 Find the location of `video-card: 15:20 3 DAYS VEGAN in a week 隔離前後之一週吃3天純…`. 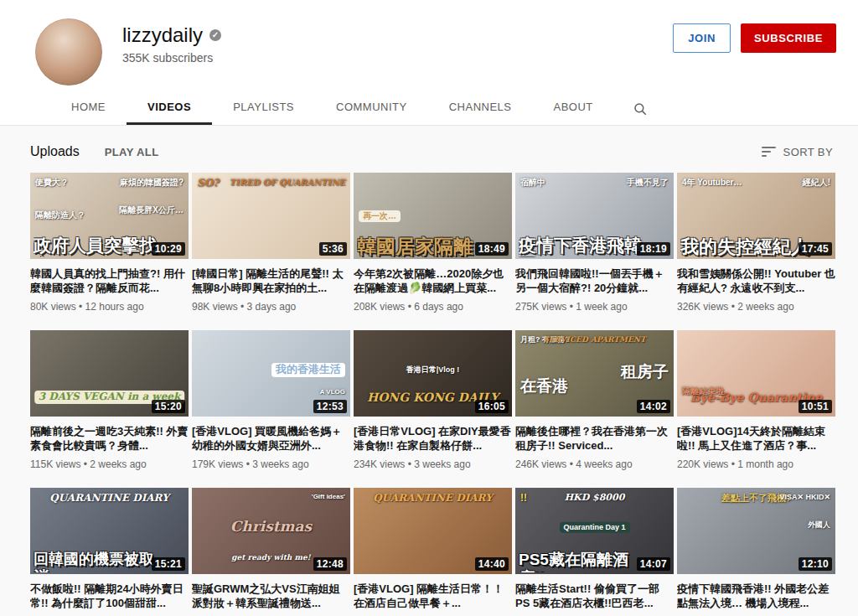

video-card: 15:20 3 DAYS VEGAN in a week 隔離前後之一週吃3天純… is located at coordinates (109, 401).